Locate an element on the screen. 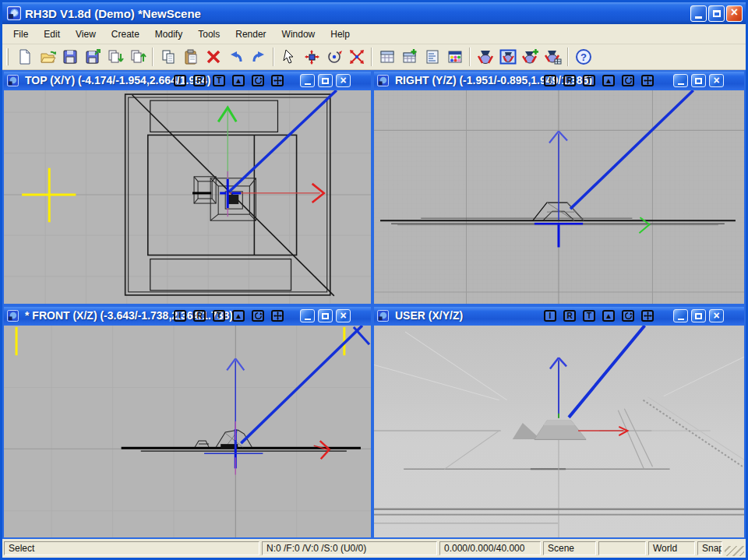 The image size is (748, 560). object-table-add-button is located at coordinates (410, 58).